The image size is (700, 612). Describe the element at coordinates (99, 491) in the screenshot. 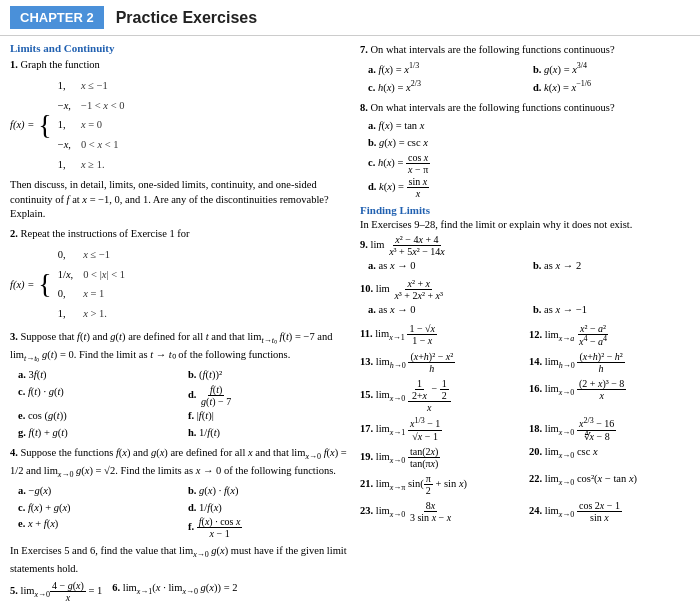

I see `p4a: a. −g(x)` at that location.